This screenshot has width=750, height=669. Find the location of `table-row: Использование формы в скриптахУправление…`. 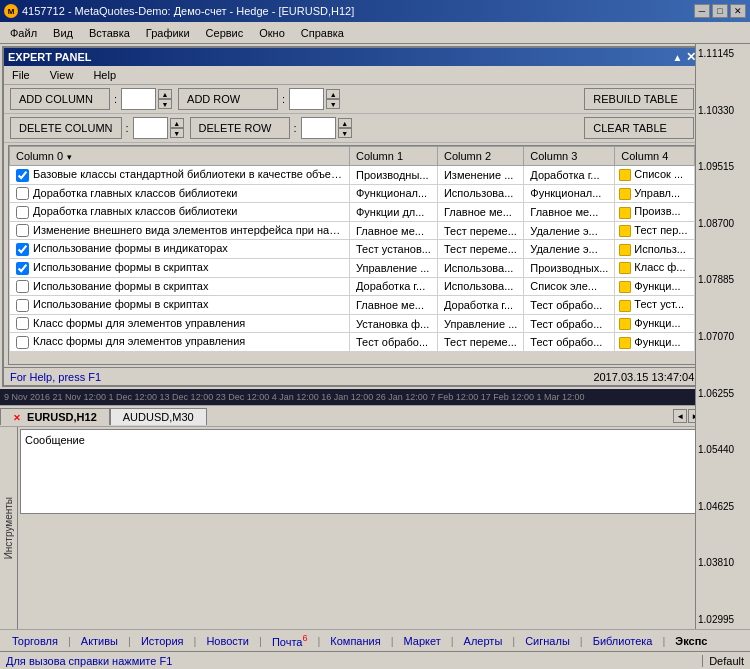

table-row: Использование формы в скриптахУправление… is located at coordinates (352, 268).